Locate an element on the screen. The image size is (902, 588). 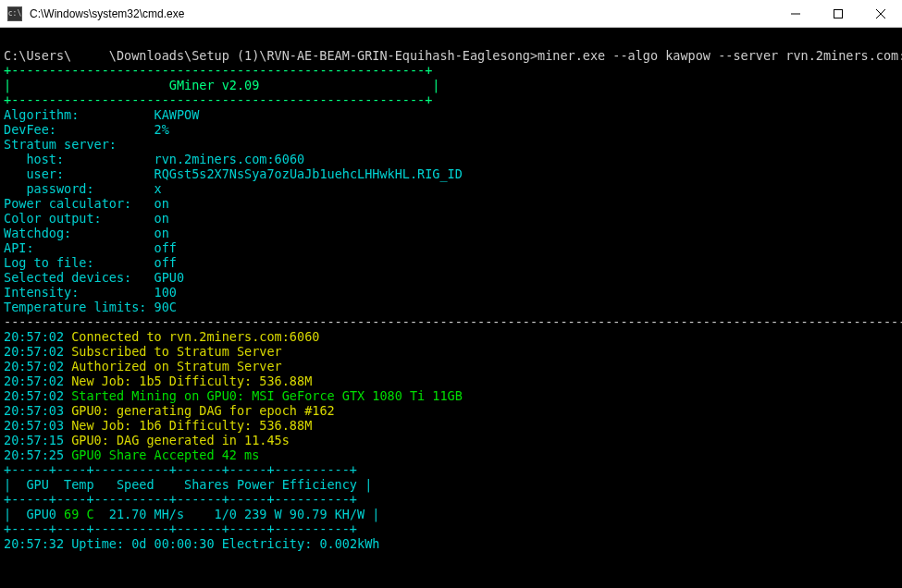
config-templimits: Temperature limits: 90C is located at coordinates (91, 307).